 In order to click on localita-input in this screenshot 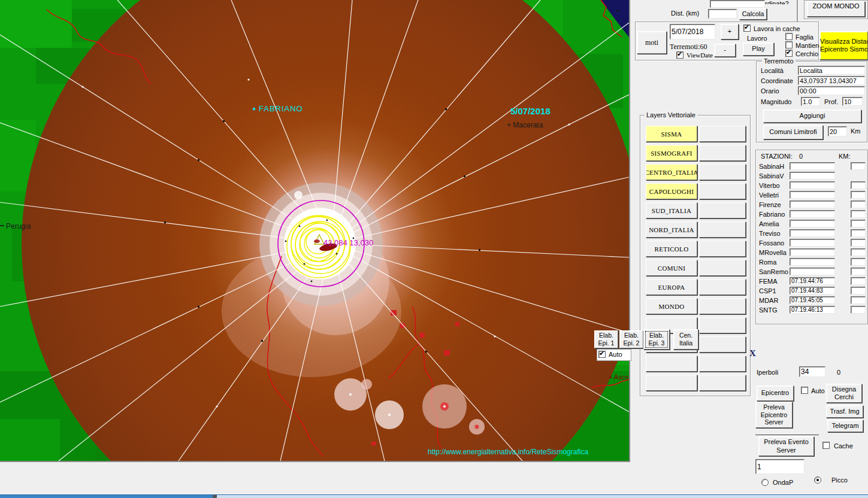, I will do `click(831, 71)`.